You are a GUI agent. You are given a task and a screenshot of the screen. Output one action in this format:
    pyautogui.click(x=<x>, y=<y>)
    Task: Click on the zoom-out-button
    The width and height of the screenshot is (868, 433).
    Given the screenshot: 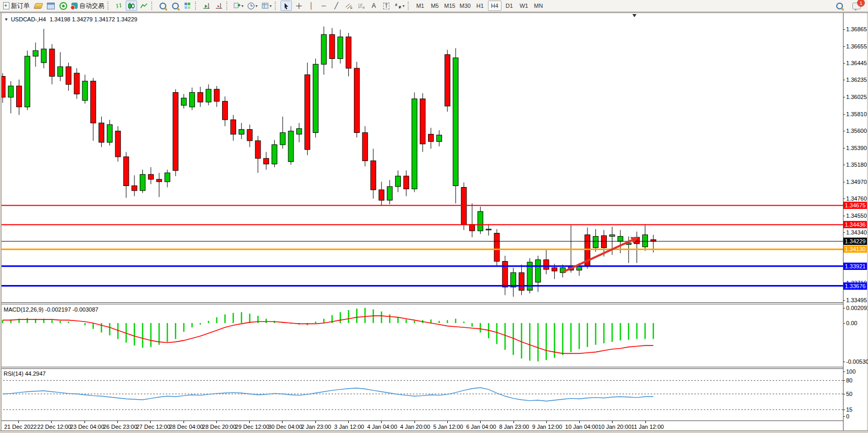 What is the action you would take?
    pyautogui.click(x=175, y=6)
    